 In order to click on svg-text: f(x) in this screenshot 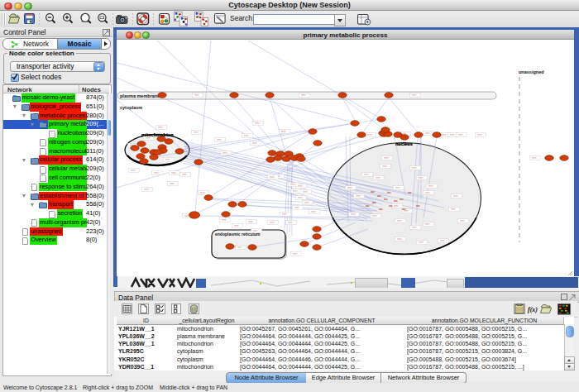, I will do `click(533, 309)`.